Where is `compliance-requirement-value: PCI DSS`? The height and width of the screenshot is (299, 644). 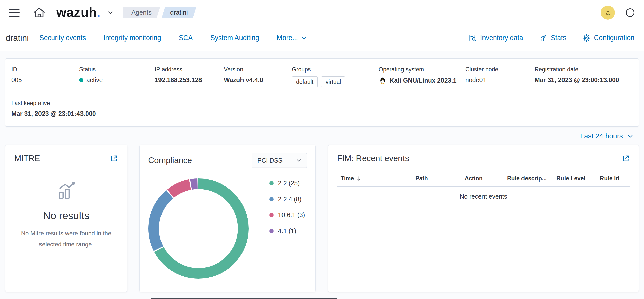
compliance-requirement-value: PCI DSS is located at coordinates (270, 161).